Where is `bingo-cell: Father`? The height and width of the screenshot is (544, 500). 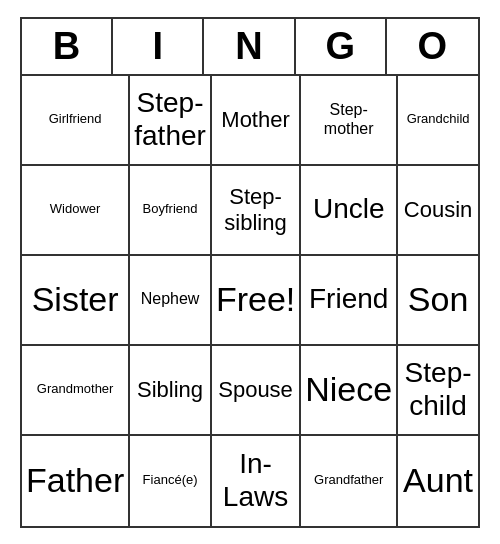
bingo-cell: Father is located at coordinates (76, 481).